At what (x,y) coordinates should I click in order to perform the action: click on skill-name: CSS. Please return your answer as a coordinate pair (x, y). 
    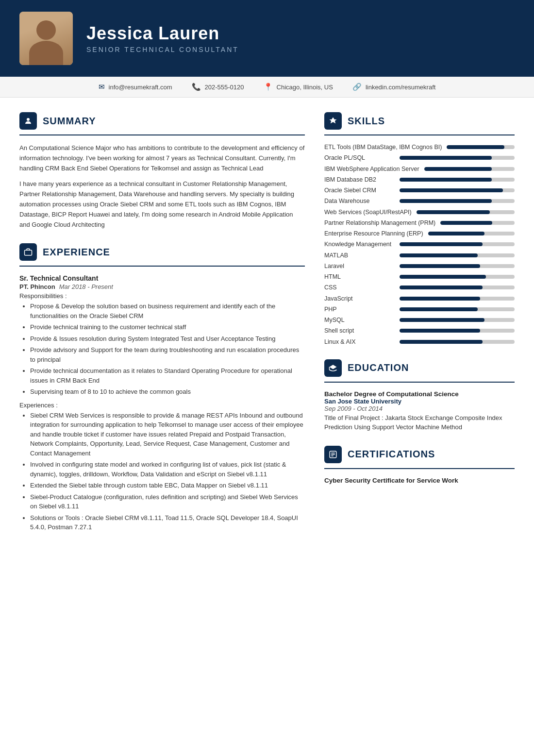
    Looking at the image, I should click on (359, 287).